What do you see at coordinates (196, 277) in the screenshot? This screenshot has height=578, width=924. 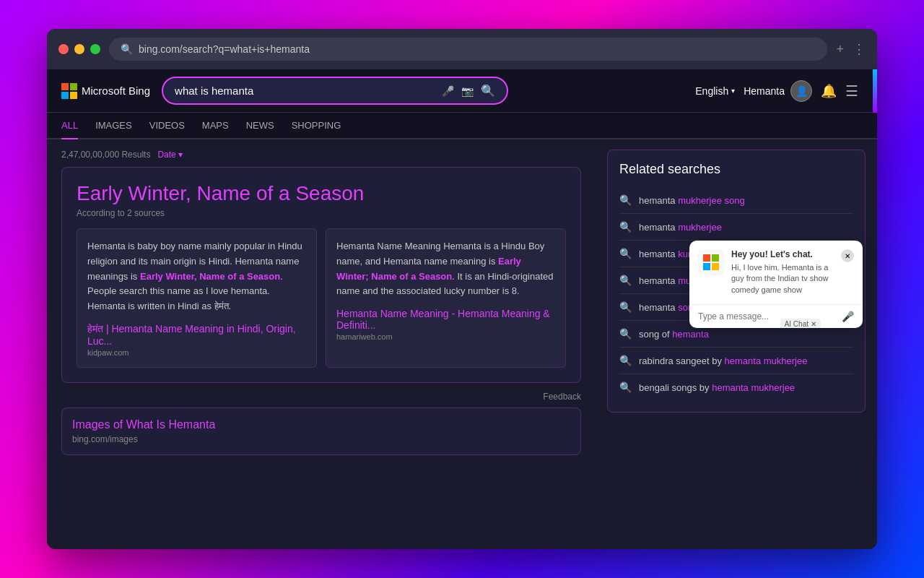 I see `result-text-1: Hemanta is baby boy name mainly popular …` at bounding box center [196, 277].